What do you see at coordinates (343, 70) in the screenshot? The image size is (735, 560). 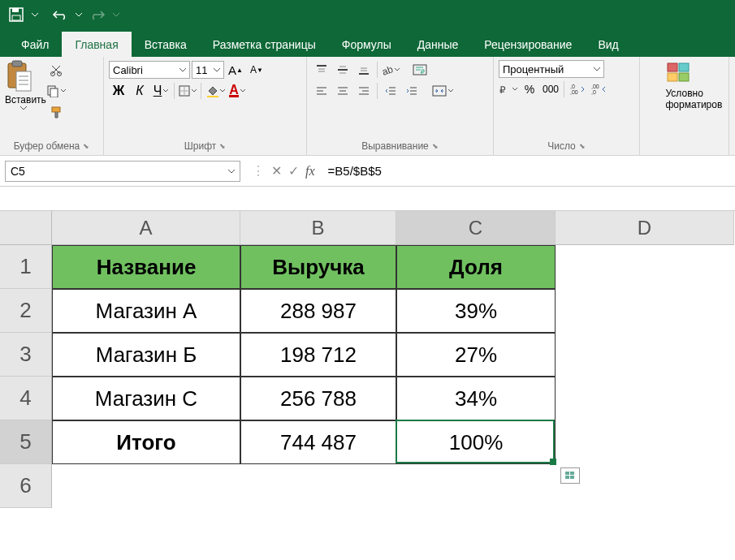 I see `align-middle-button` at bounding box center [343, 70].